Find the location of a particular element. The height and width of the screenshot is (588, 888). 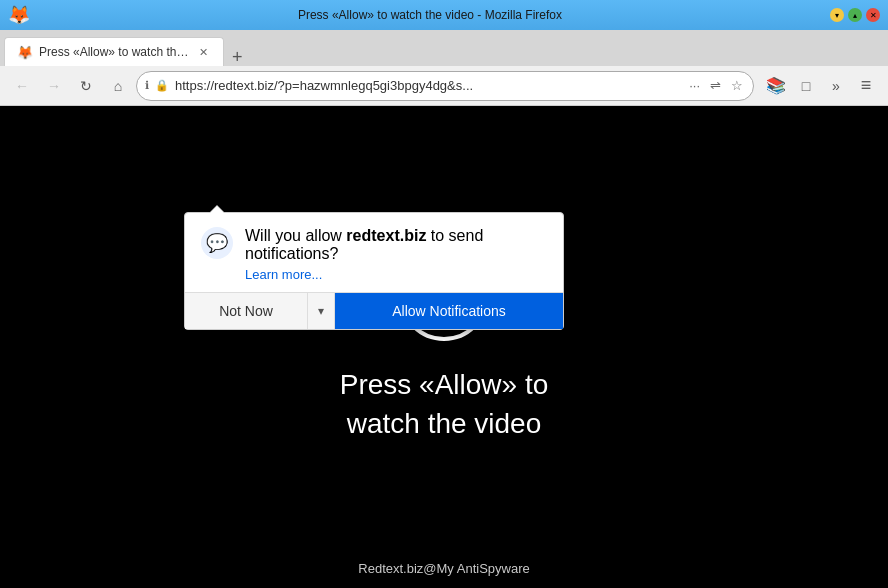

chat-icon: 💬 is located at coordinates (217, 243).